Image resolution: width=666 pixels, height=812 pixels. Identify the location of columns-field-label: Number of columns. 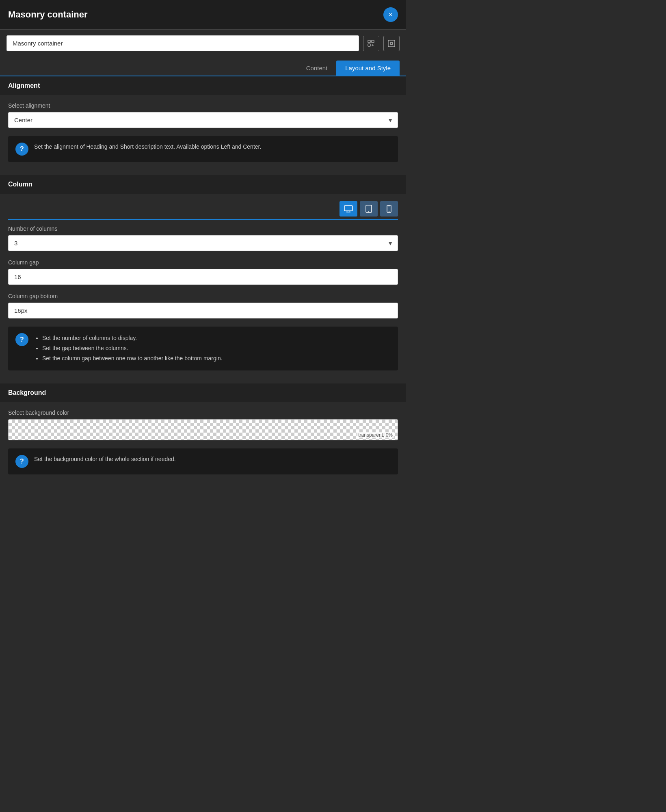
(203, 229).